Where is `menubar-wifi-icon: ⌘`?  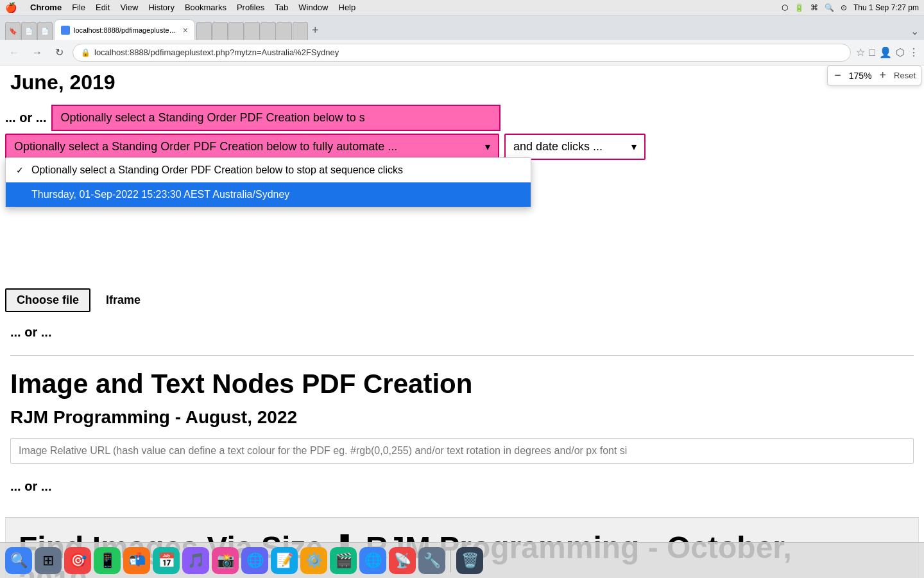 menubar-wifi-icon: ⌘ is located at coordinates (814, 8).